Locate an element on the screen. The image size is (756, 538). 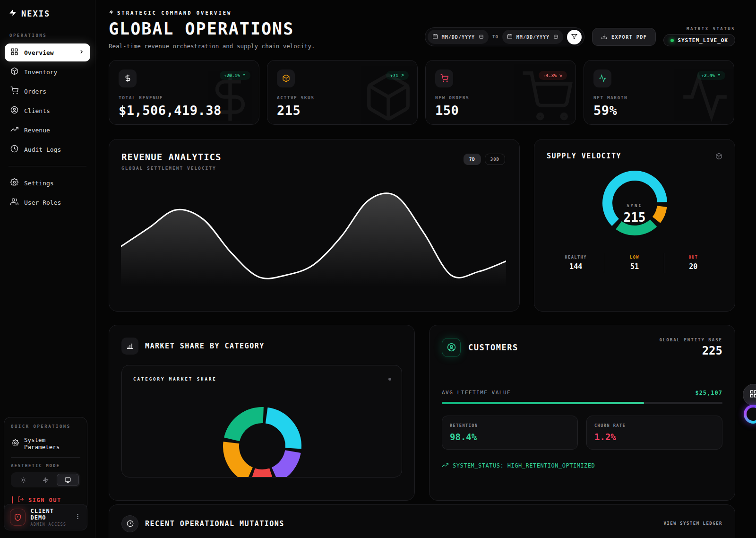
inner-card-title: CATEGORY MARKET SHARE is located at coordinates (175, 379).